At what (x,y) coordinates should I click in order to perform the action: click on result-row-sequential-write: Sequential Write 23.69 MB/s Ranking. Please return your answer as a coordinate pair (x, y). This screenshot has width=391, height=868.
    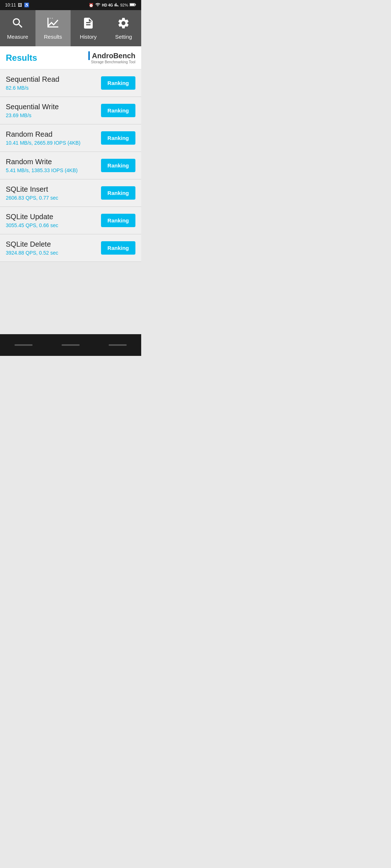
    Looking at the image, I should click on (71, 111).